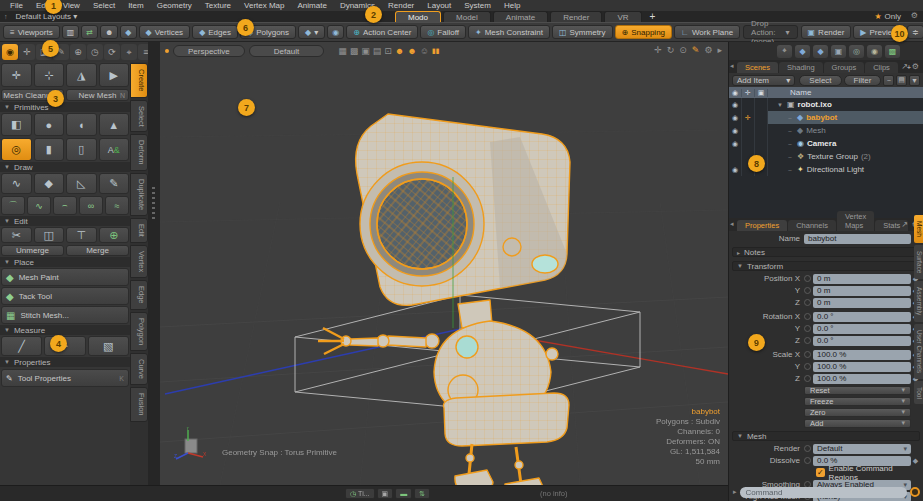 The width and height of the screenshot is (923, 501). Describe the element at coordinates (98, 250) in the screenshot. I see `merge-button: Merge` at that location.